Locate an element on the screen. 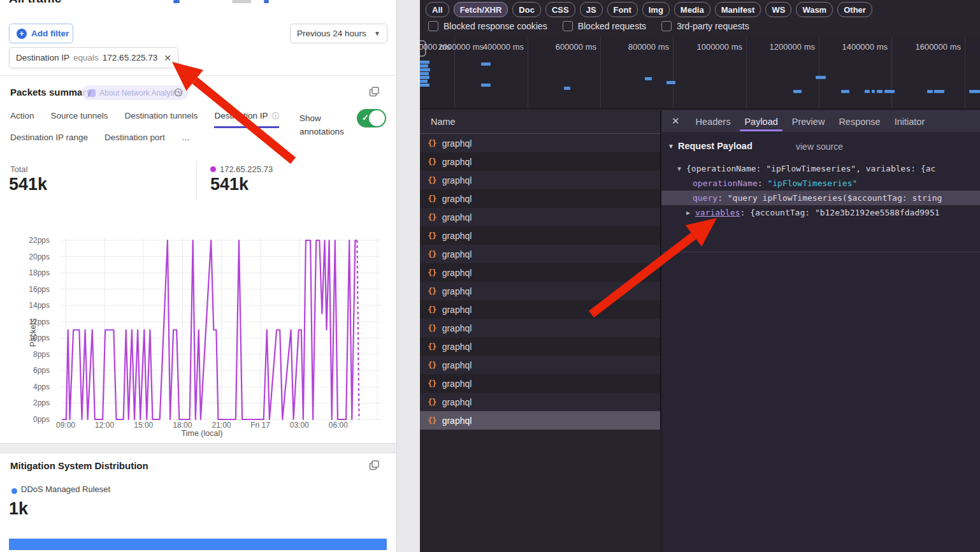 The height and width of the screenshot is (552, 980). x-tick: 06:00 is located at coordinates (338, 425).